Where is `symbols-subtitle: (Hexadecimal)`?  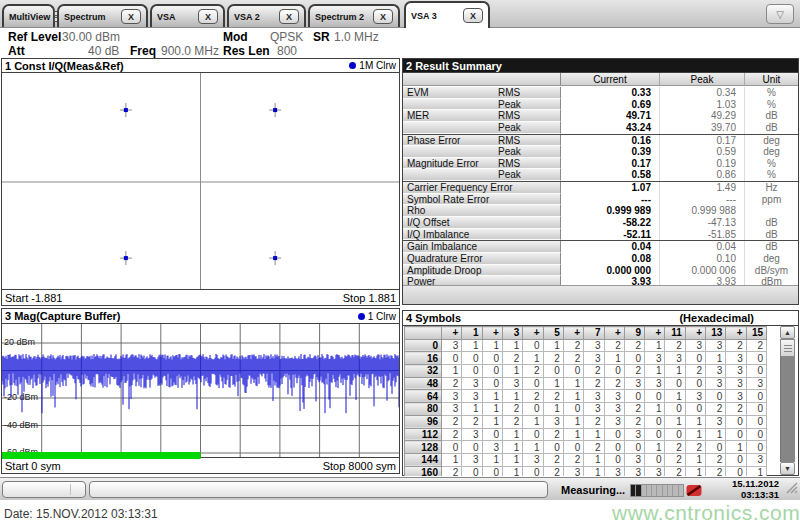 symbols-subtitle: (Hexadecimal) is located at coordinates (716, 318).